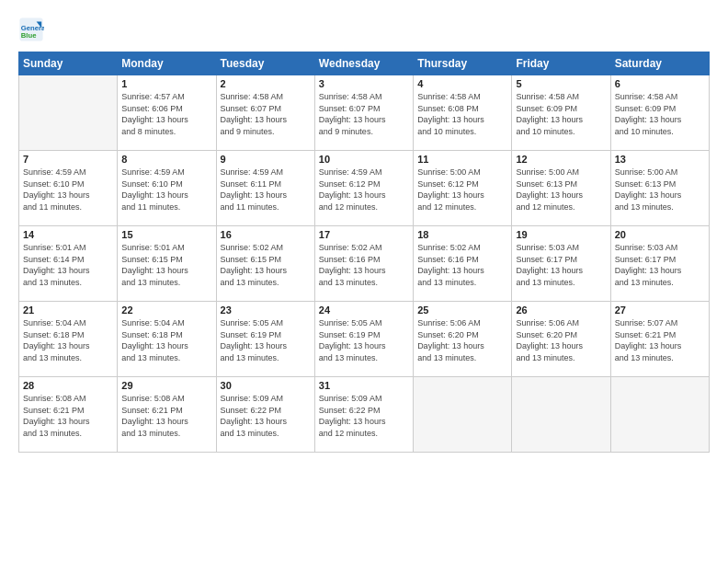  What do you see at coordinates (68, 235) in the screenshot?
I see `cell-date: 14` at bounding box center [68, 235].